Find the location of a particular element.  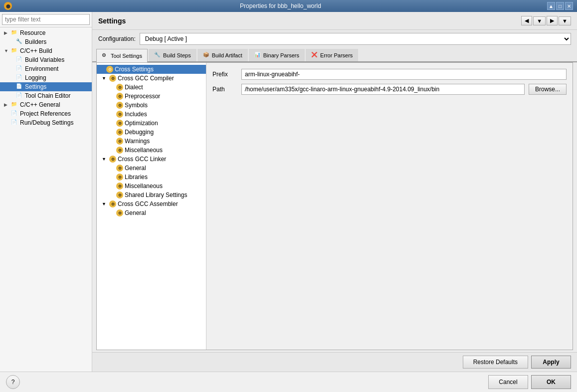

ptree-label-misc-linker: Miscellaneous is located at coordinates (144, 186).